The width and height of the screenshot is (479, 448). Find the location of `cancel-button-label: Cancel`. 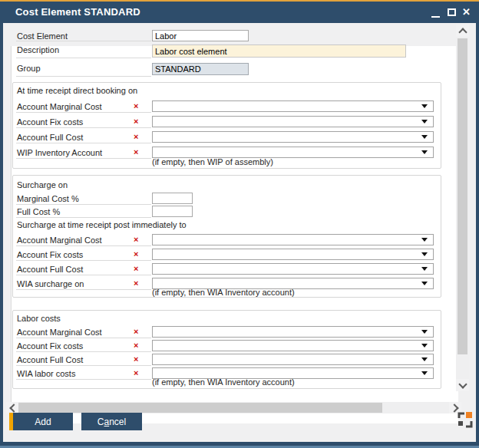

cancel-button-label: Cancel is located at coordinates (112, 422).